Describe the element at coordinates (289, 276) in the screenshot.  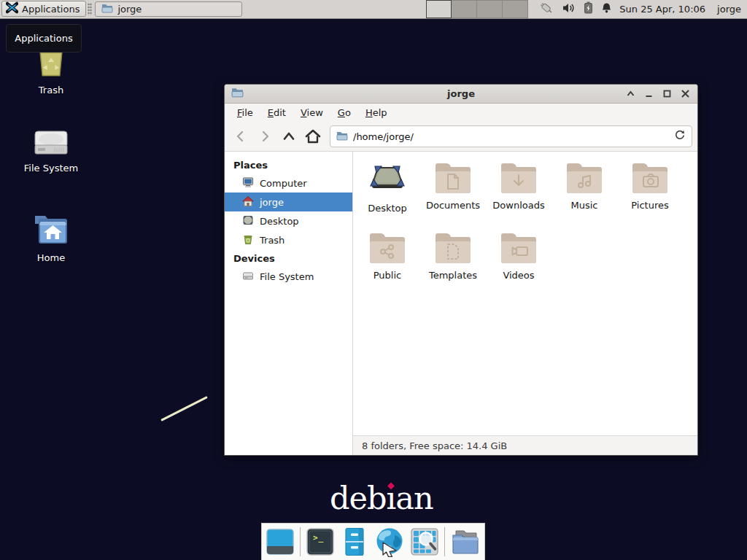
I see `sidebar-item-file-system: File System` at that location.